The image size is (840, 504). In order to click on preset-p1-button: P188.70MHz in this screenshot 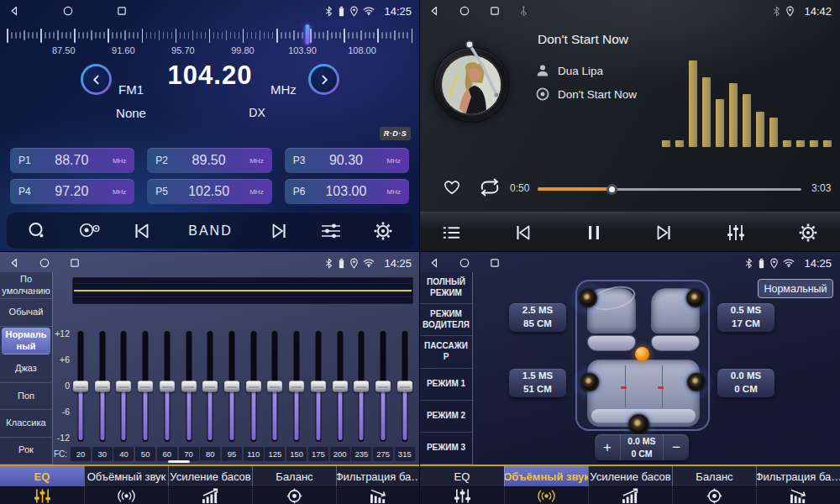, I will do `click(72, 160)`.